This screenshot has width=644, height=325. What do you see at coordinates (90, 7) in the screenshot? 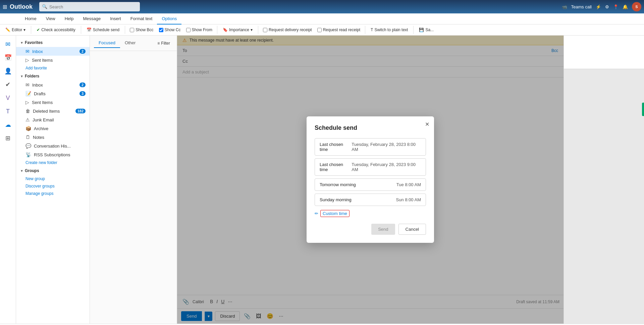
I see `search-input` at bounding box center [90, 7].